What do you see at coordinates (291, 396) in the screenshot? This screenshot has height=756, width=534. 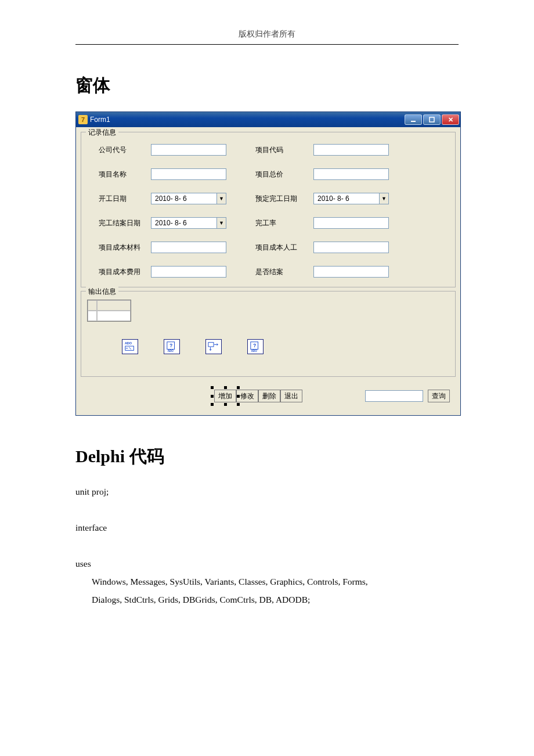 I see `exit-button: 退出` at bounding box center [291, 396].